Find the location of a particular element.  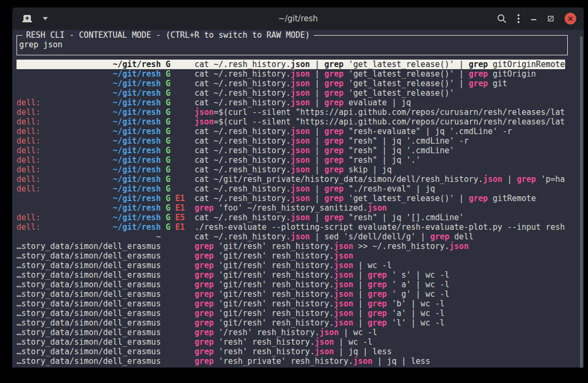

titlebar: ~/git/resh is located at coordinates (298, 19).